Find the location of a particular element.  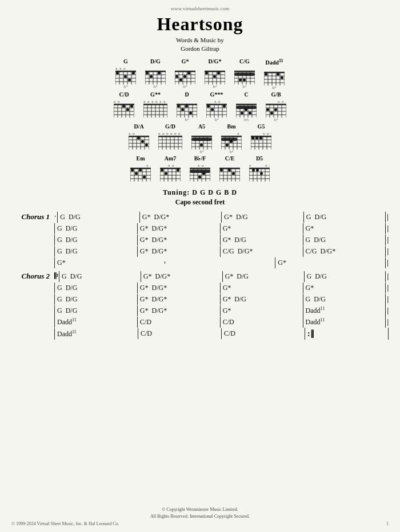

chorus2-row3: G D/G G* D/G* G* D/G G D/G | is located at coordinates (200, 299).